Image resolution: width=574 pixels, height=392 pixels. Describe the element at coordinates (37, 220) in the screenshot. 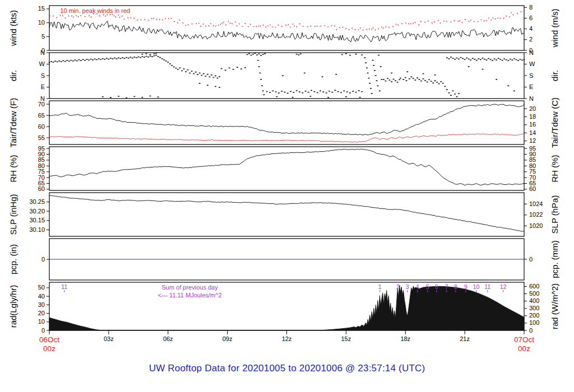

I see `ytick-label-left: 30.15` at that location.